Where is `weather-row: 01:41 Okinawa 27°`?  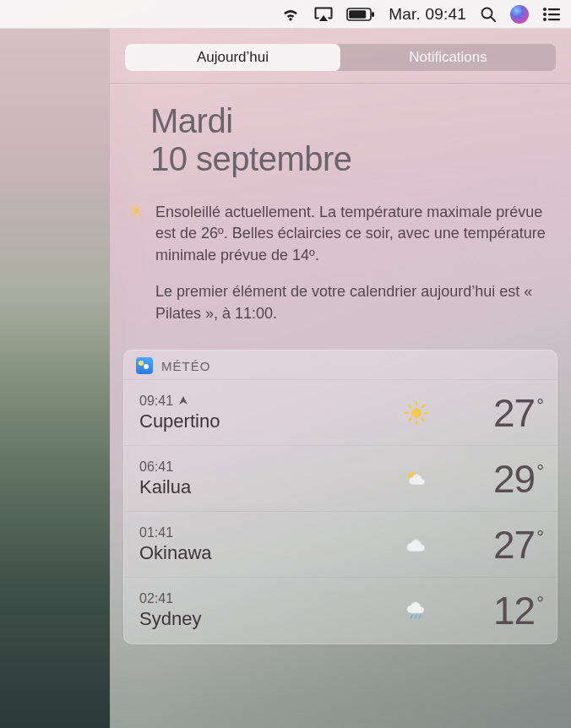
weather-row: 01:41 Okinawa 27° is located at coordinates (340, 545).